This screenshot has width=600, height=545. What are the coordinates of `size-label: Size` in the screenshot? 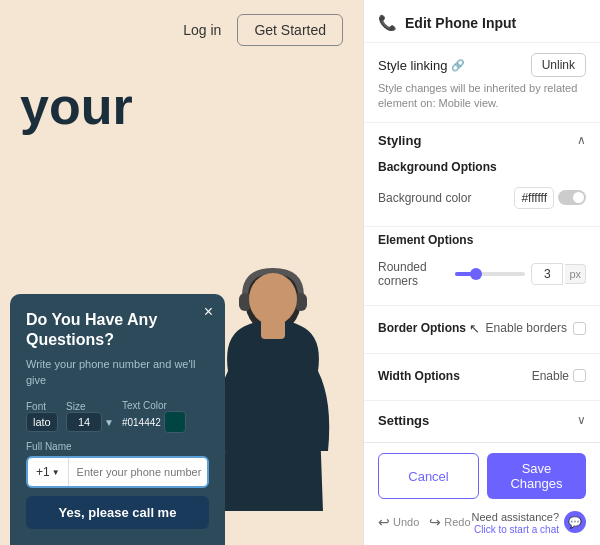 It's located at (90, 406).